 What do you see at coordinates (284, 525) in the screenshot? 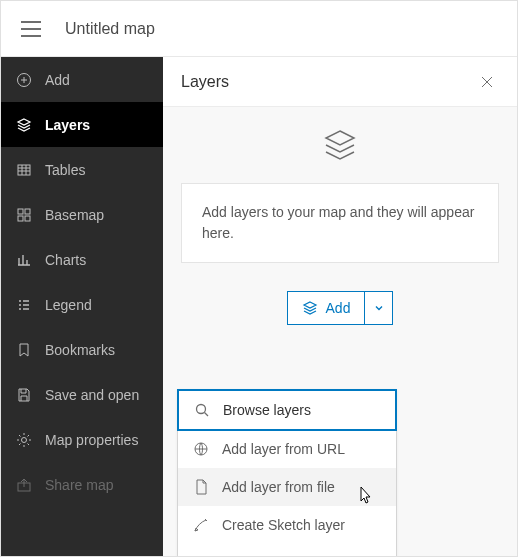
I see `dropdown-item-label: Create Sketch layer` at bounding box center [284, 525].